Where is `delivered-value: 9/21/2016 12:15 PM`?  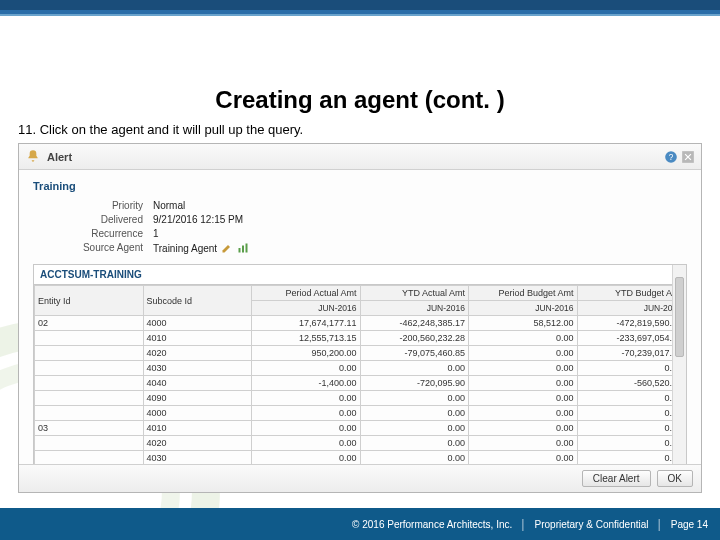
delivered-value: 9/21/2016 12:15 PM is located at coordinates (420, 220).